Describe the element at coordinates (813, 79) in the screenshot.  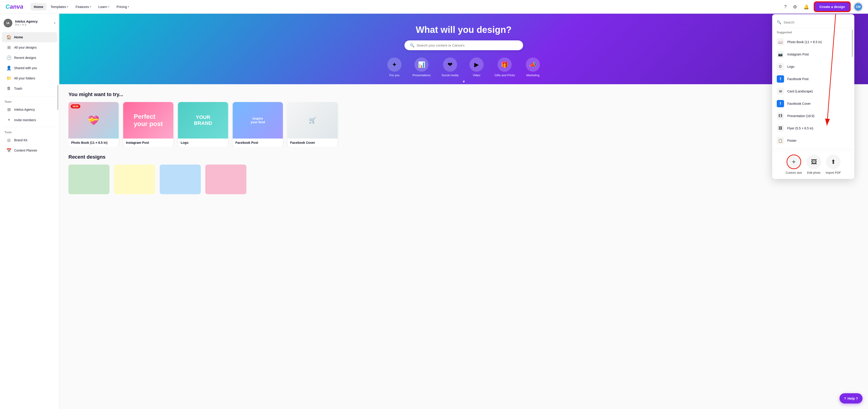
I see `dropdown-item-facebook-post: f Facebook Post` at that location.